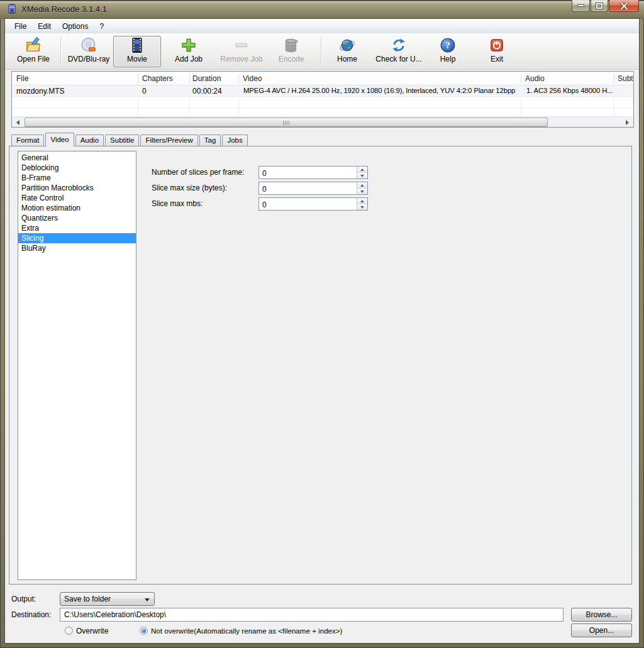 This screenshot has height=648, width=644. What do you see at coordinates (322, 9) in the screenshot?
I see `titlebar: XMedia Recode 3.1.4.1` at bounding box center [322, 9].